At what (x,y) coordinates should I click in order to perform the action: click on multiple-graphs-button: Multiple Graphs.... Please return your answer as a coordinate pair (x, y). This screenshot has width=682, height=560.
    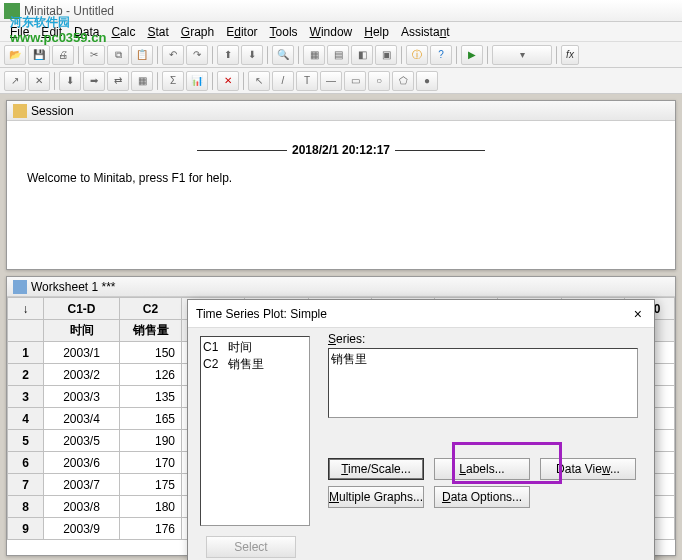
    Looking at the image, I should click on (376, 497).